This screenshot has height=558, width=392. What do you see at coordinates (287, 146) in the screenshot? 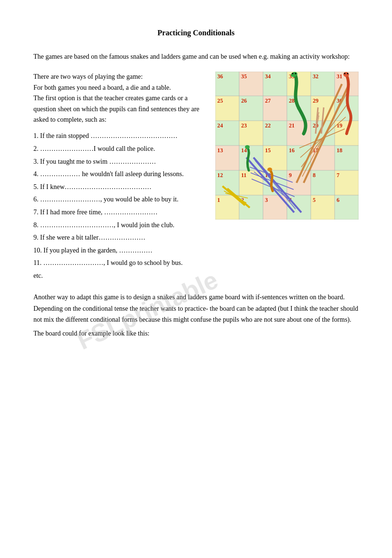
I see `snakes-ladders-board: 36 35 34 33 32 31 25 26 27 28 29 30 24 2…` at bounding box center [287, 146].